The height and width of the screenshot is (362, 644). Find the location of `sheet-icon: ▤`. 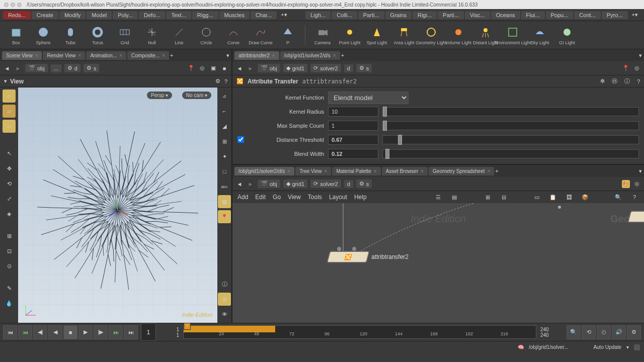

sheet-icon: ▤ is located at coordinates (454, 197).